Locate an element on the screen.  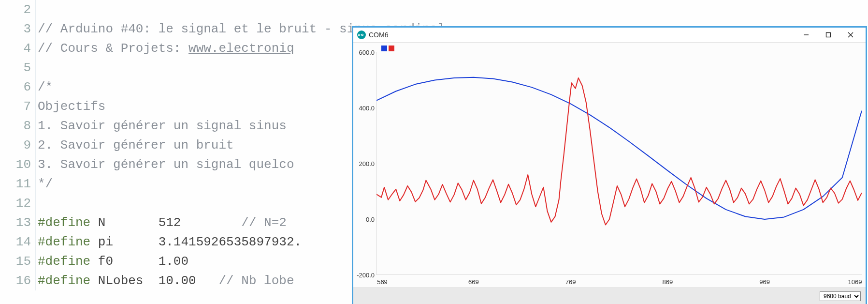
titlebar: COM6 is located at coordinates (609, 35).